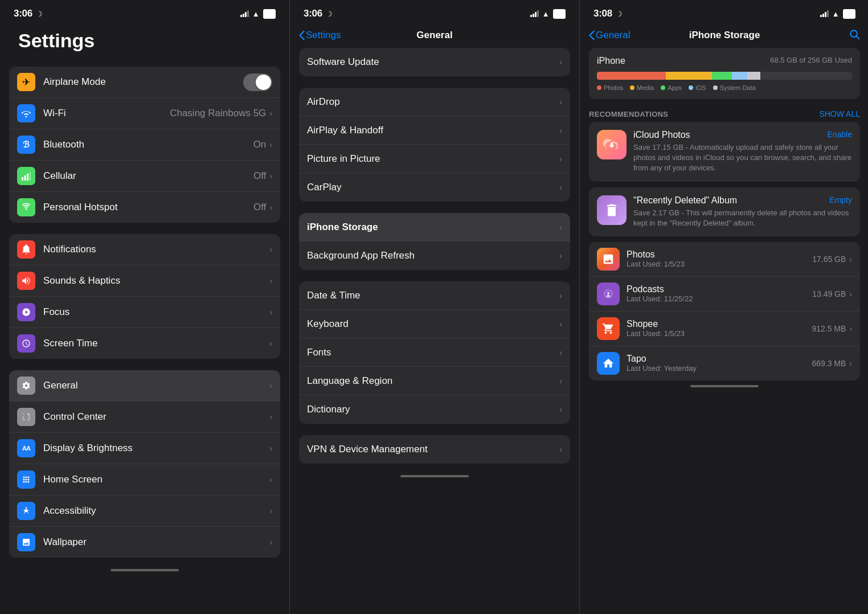  Describe the element at coordinates (435, 410) in the screenshot. I see `list-item-dictionary: Dictionary ›` at that location.